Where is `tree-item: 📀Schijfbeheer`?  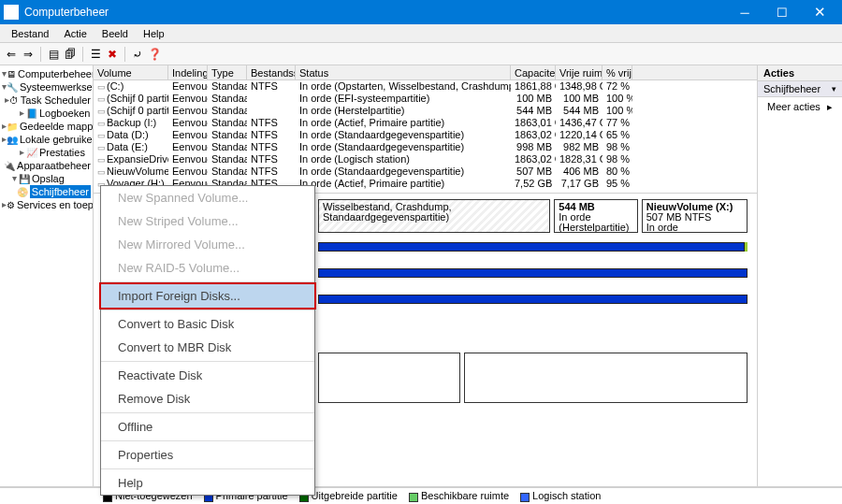 tree-item: 📀Schijfbeheer is located at coordinates (47, 192).